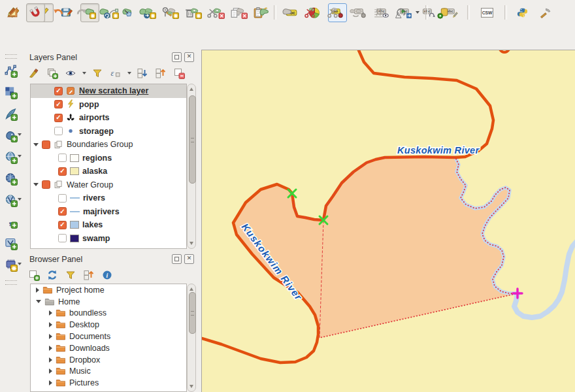 Image resolution: width=575 pixels, height=392 pixels. What do you see at coordinates (192, 313) in the screenshot?
I see `browser-scrollbar-thumb` at bounding box center [192, 313].